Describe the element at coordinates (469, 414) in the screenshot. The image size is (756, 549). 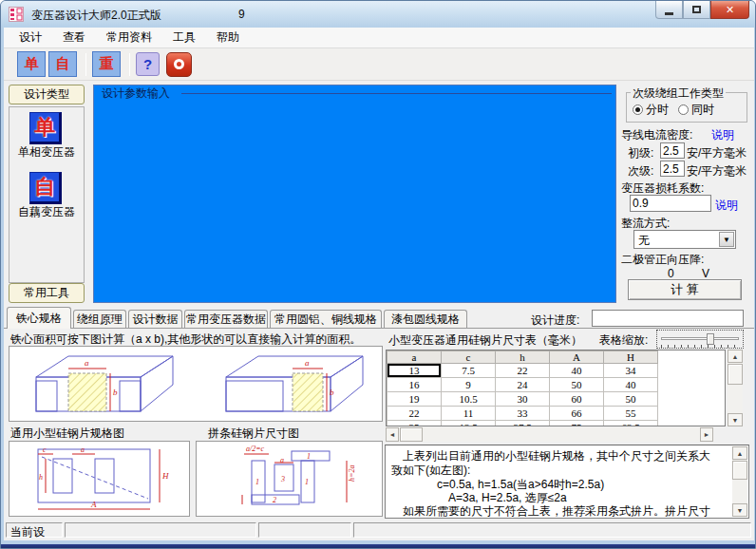
I see `table-cell: 11` at that location.